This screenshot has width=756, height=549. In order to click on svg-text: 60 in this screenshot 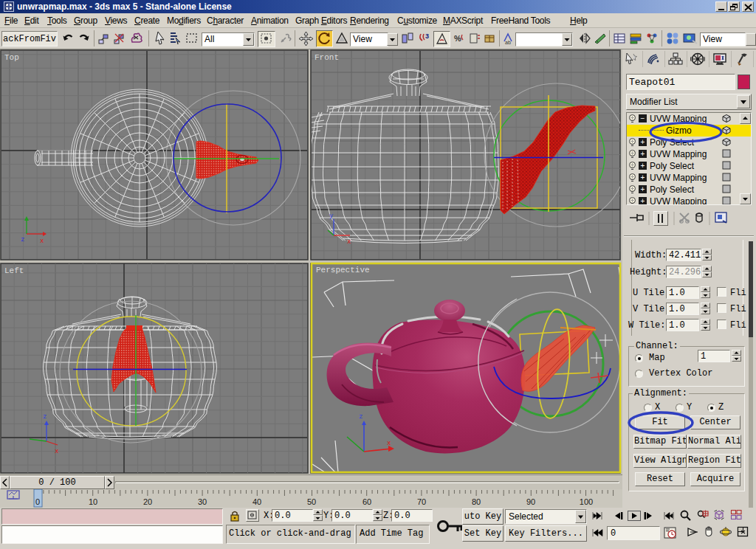, I will do `click(367, 502)`.